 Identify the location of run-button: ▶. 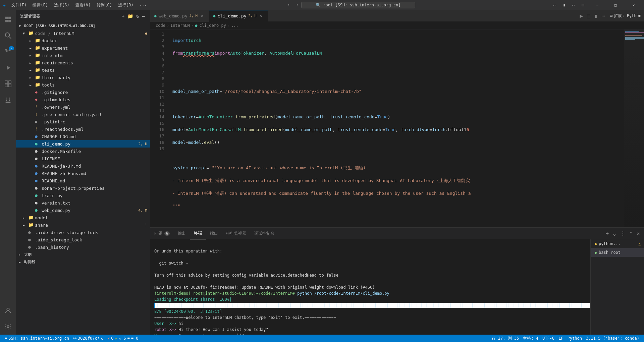
(581, 16).